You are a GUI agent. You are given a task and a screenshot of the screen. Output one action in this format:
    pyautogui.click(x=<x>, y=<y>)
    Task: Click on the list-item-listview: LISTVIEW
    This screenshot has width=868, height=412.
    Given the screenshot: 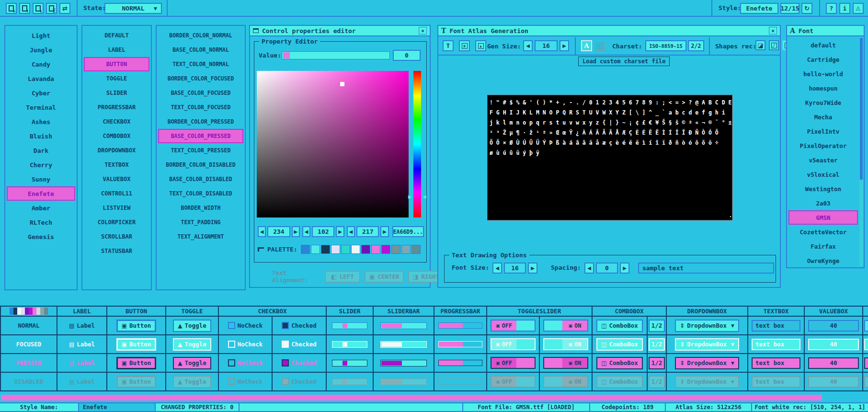 What is the action you would take?
    pyautogui.click(x=117, y=208)
    